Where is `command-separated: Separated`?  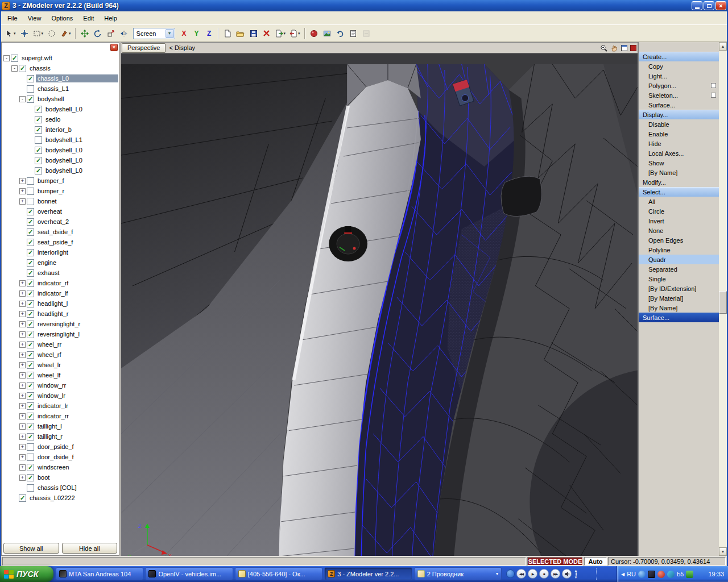 command-separated: Separated is located at coordinates (679, 269).